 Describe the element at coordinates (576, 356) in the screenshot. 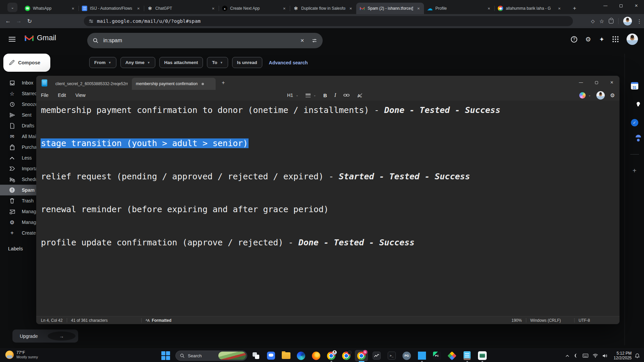

I see `tray-moon-icon` at that location.